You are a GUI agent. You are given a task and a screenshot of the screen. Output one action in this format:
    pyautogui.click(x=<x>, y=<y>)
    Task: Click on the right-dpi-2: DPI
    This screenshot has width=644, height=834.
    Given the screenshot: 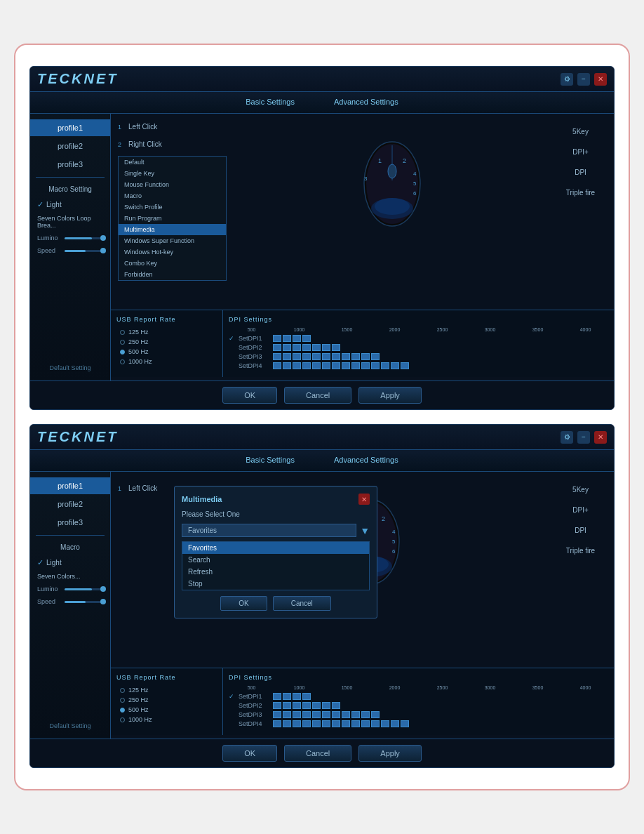 What is the action you would take?
    pyautogui.click(x=581, y=531)
    